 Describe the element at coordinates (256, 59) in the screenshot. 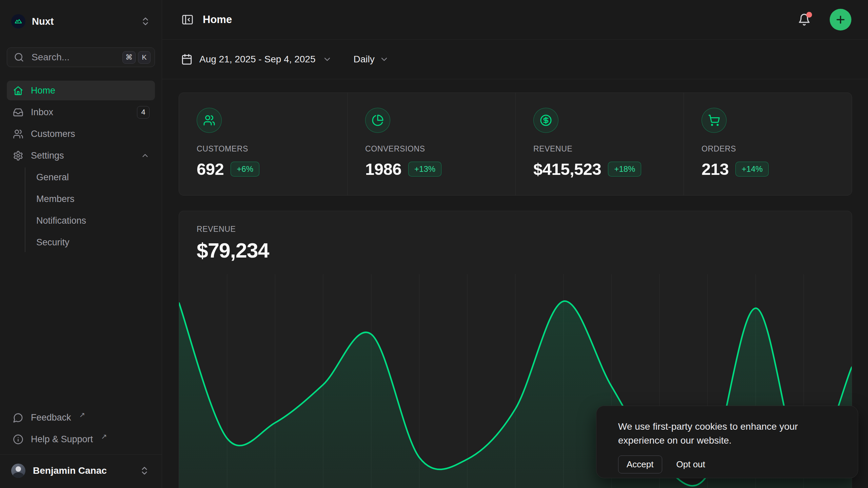

I see `date-range-picker: Aug 21, 2025 - Sep 4, 2025` at that location.